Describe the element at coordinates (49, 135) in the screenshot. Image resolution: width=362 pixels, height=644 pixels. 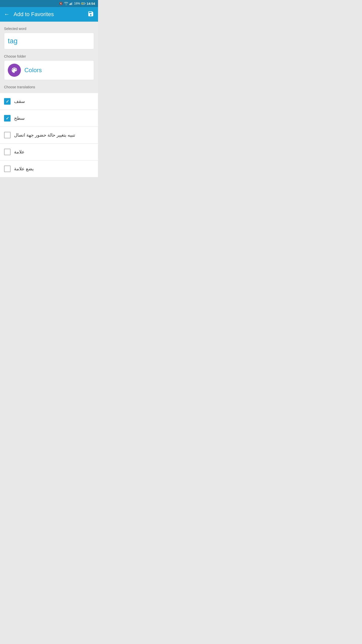
I see `translations-list: سقف سطح تنبيه بتغيير حالة حضور جهة اتصال…` at that location.